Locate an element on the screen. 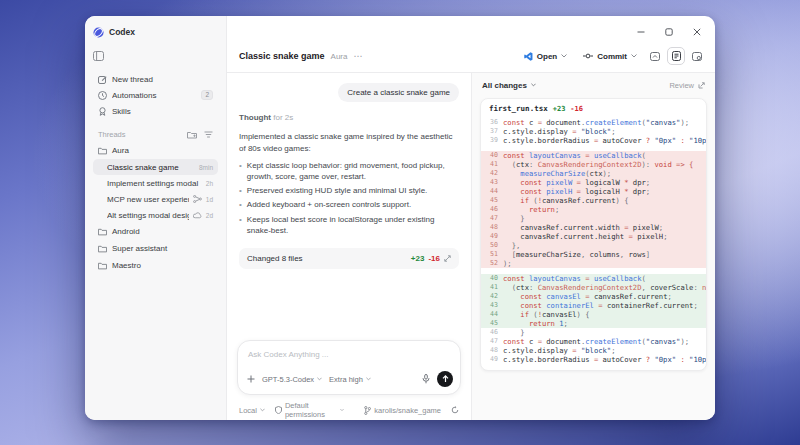 This screenshot has width=800, height=445. thought-summary: Thought for 2s is located at coordinates (349, 118).